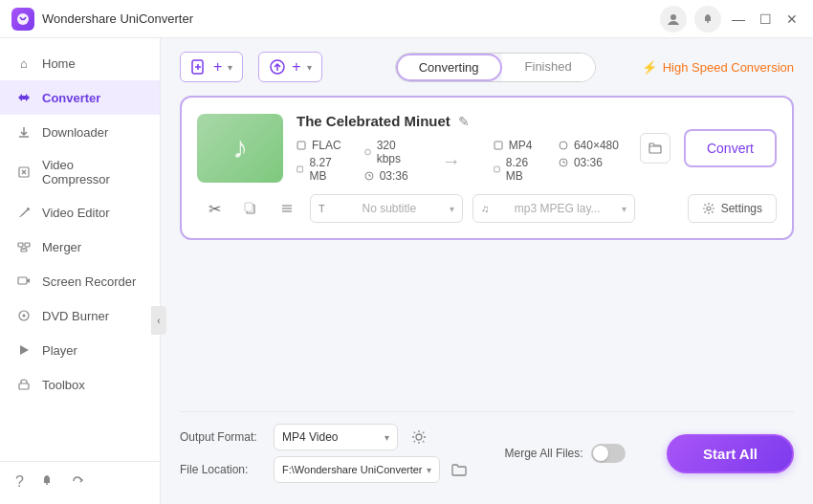  What do you see at coordinates (24, 98) in the screenshot?
I see `converter-icon` at bounding box center [24, 98].